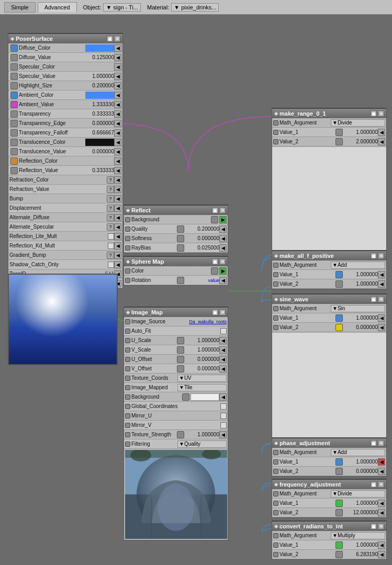  What do you see at coordinates (381, 256) in the screenshot?
I see `make-positive-close-btn: ✕` at bounding box center [381, 256].